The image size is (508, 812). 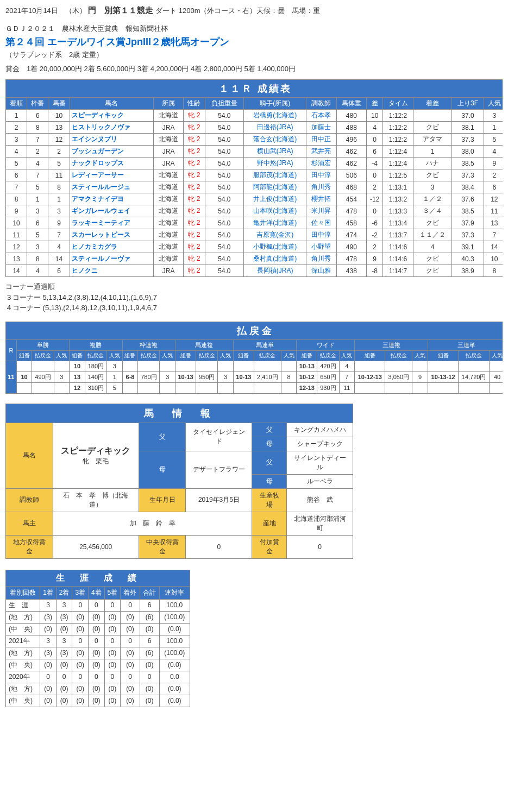 I want to click on race-conditions: （サラブレッド系 2歳 定量）, so click(x=254, y=55).